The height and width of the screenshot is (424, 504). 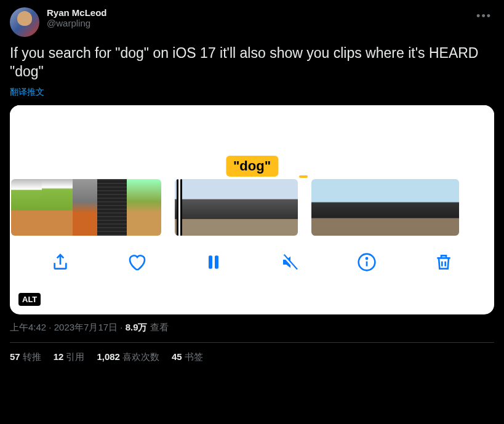 What do you see at coordinates (28, 327) in the screenshot?
I see `tweet-time: 上午4:42` at bounding box center [28, 327].